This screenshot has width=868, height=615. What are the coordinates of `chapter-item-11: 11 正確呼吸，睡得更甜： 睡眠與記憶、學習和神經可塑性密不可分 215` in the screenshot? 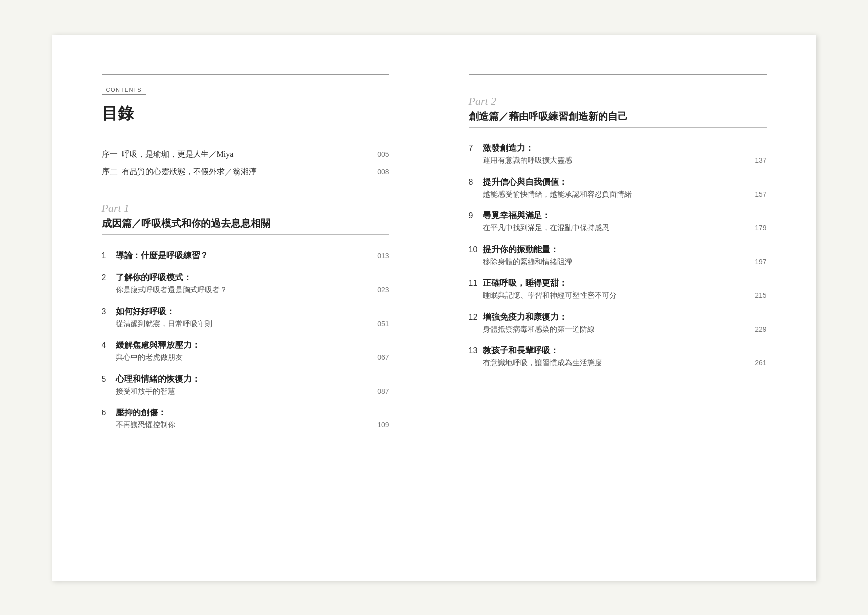 It's located at (618, 289).